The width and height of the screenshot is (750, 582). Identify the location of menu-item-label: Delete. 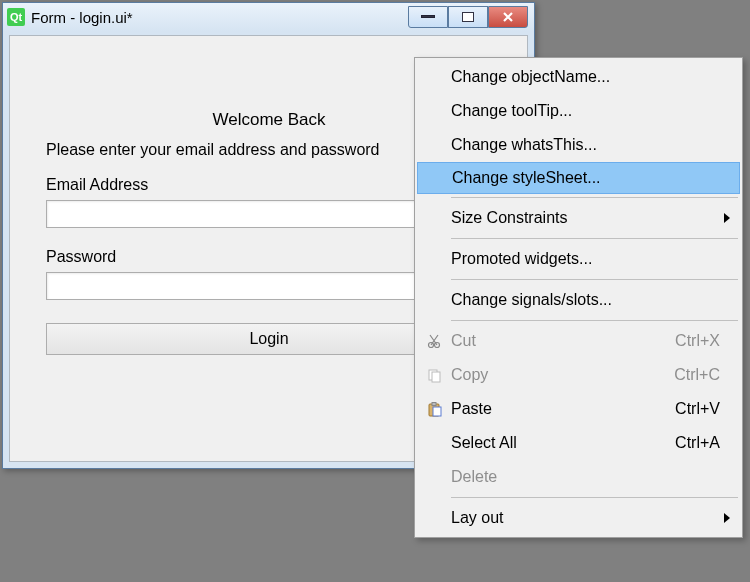
(474, 477).